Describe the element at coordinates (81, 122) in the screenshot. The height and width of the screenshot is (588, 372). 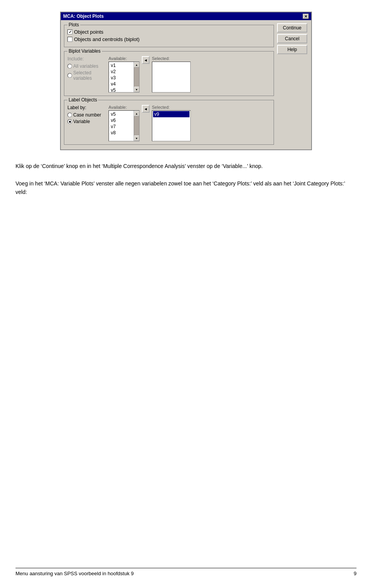
I see `variable-label: Variable` at that location.